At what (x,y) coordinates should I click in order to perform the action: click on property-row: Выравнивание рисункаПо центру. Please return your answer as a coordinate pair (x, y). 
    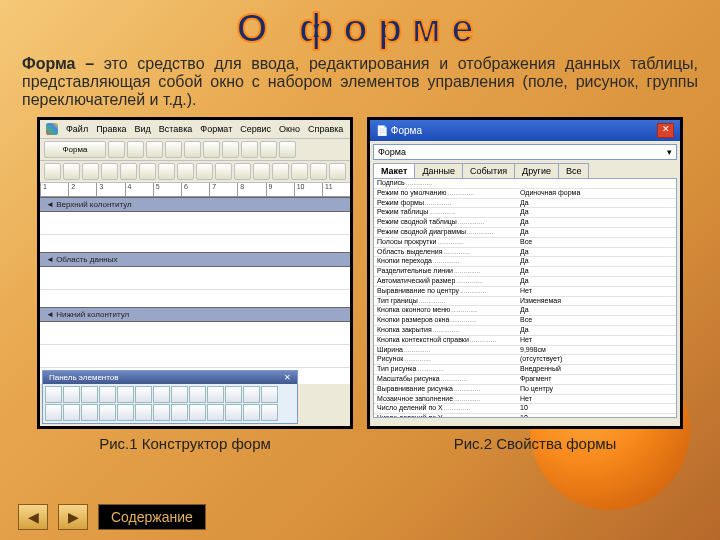
    Looking at the image, I should click on (525, 390).